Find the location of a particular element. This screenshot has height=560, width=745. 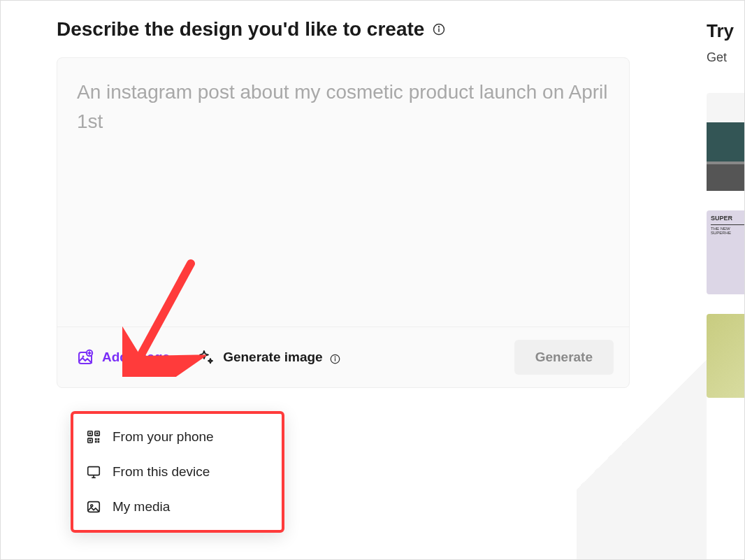

dropdown-item-label: From this device is located at coordinates (161, 472).